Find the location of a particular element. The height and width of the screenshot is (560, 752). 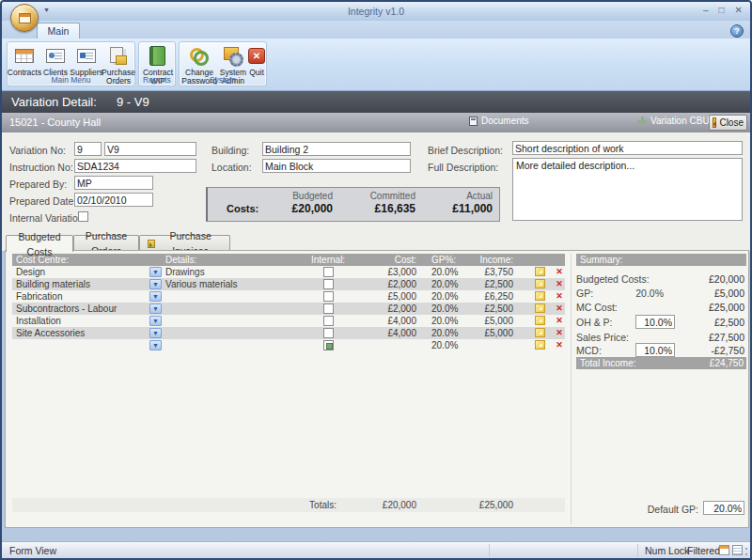

income-cell: £5,000 is located at coordinates (484, 321).